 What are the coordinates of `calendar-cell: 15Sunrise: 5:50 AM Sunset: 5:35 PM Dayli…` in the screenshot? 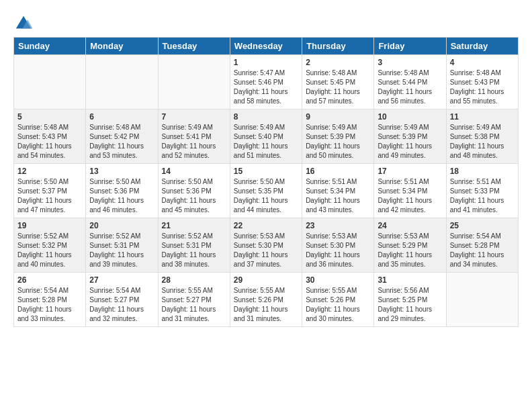 It's located at (266, 191).